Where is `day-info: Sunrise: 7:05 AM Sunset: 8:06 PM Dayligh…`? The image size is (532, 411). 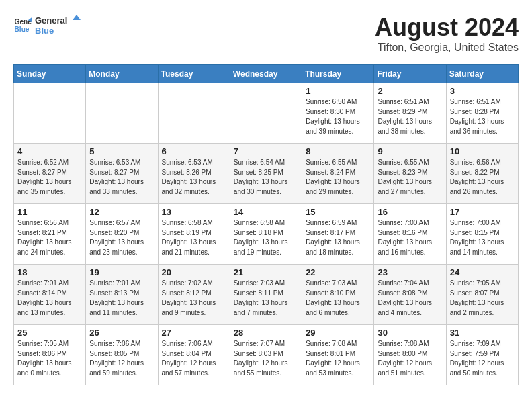
day-info: Sunrise: 7:05 AM Sunset: 8:06 PM Dayligh… is located at coordinates (50, 359).